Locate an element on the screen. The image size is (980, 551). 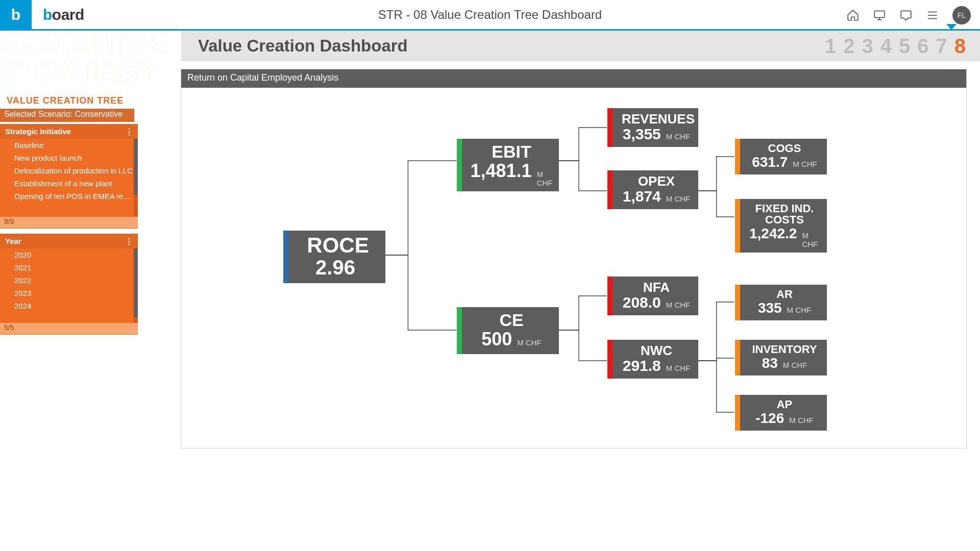
year-item: 2024 is located at coordinates (69, 306).